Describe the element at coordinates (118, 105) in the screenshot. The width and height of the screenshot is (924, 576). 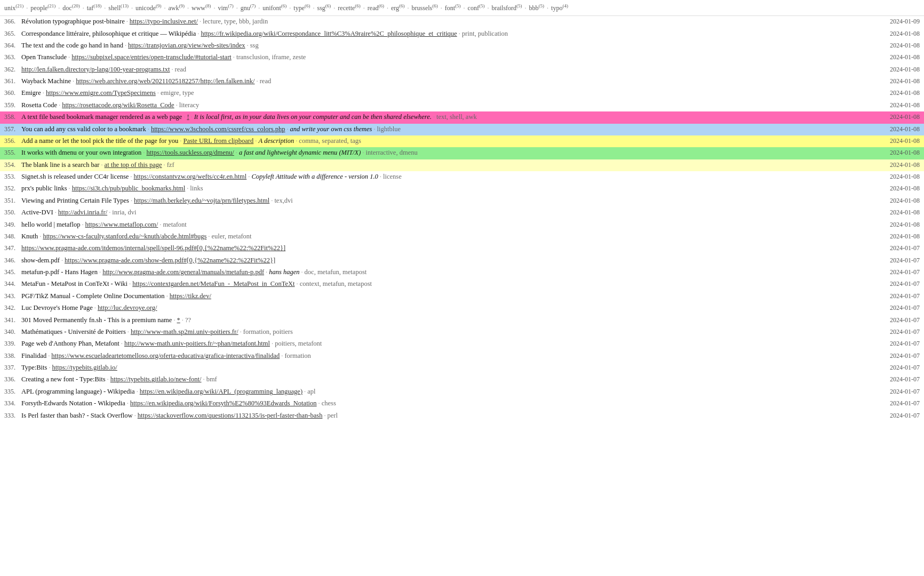
I see `row-url: https://rosettacode.org/wiki/Rosetta_Cod…` at that location.